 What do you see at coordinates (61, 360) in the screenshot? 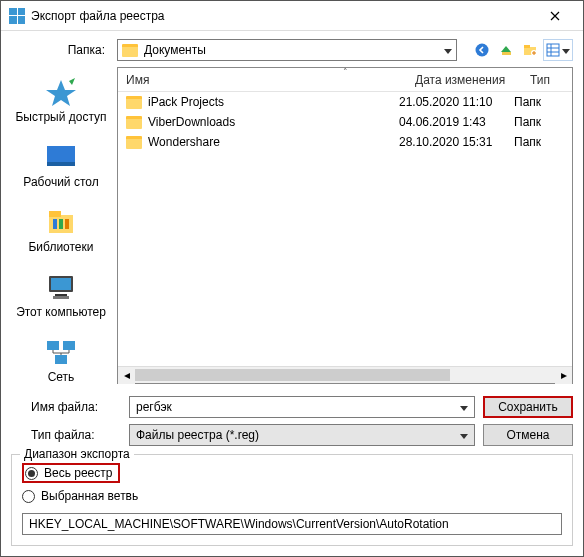
I see `place-network: Сеть` at bounding box center [61, 360].